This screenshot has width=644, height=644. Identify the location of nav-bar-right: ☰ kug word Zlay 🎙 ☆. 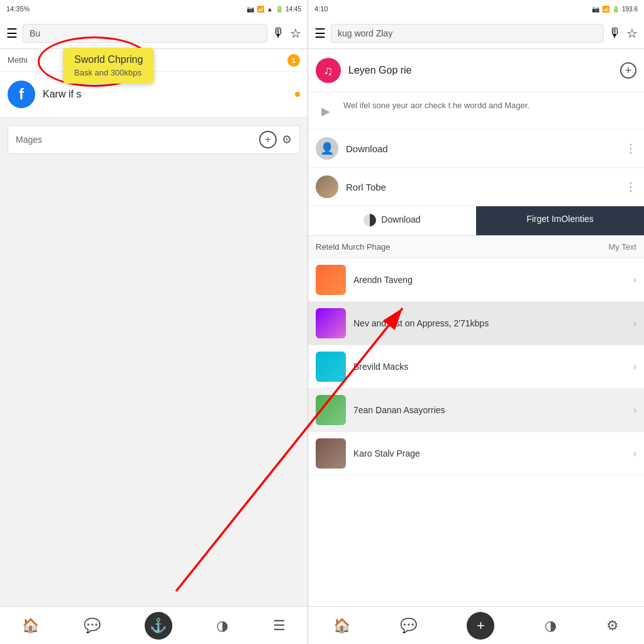
(476, 33).